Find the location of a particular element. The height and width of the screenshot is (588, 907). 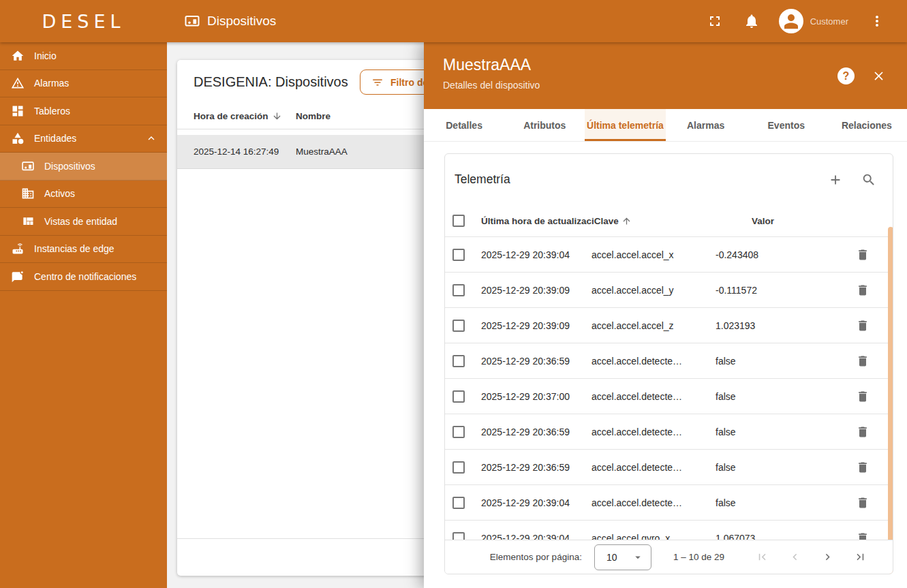

sidebar-item-label: Entidades is located at coordinates (55, 138).